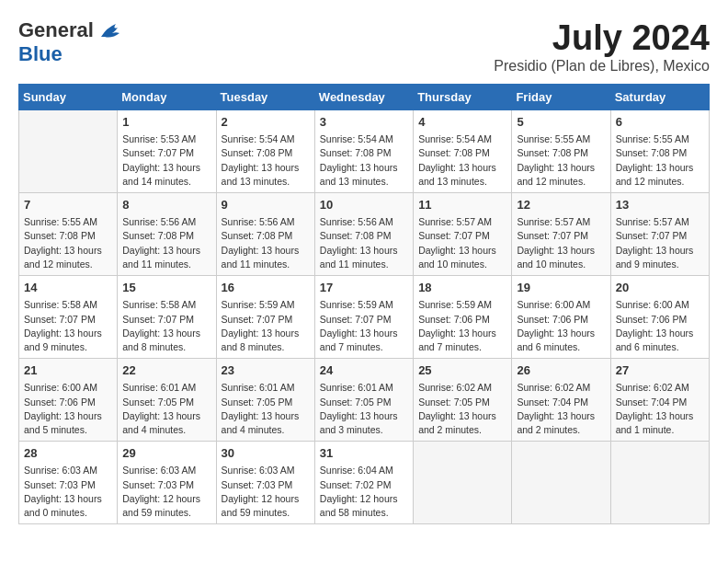 Image resolution: width=728 pixels, height=563 pixels. What do you see at coordinates (561, 371) in the screenshot?
I see `day-number: 26` at bounding box center [561, 371].